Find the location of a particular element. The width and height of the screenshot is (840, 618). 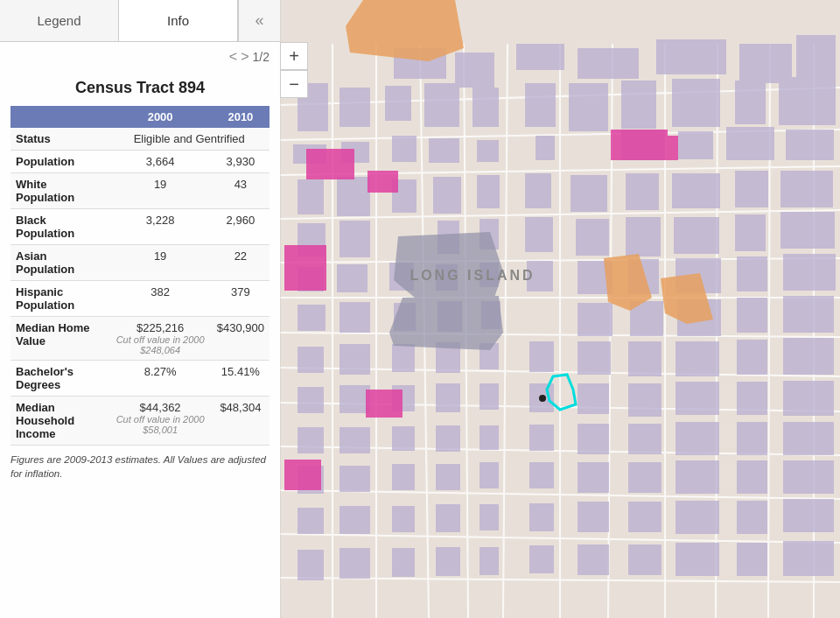

prev-page-button: < is located at coordinates (233, 57).